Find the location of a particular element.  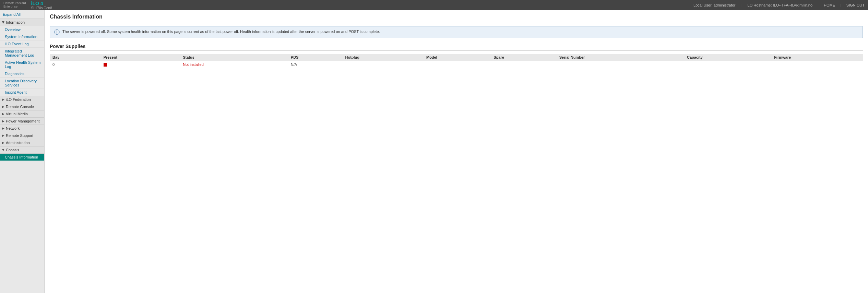

product-info: iLO 4 SL170s Gen8 is located at coordinates (42, 5).